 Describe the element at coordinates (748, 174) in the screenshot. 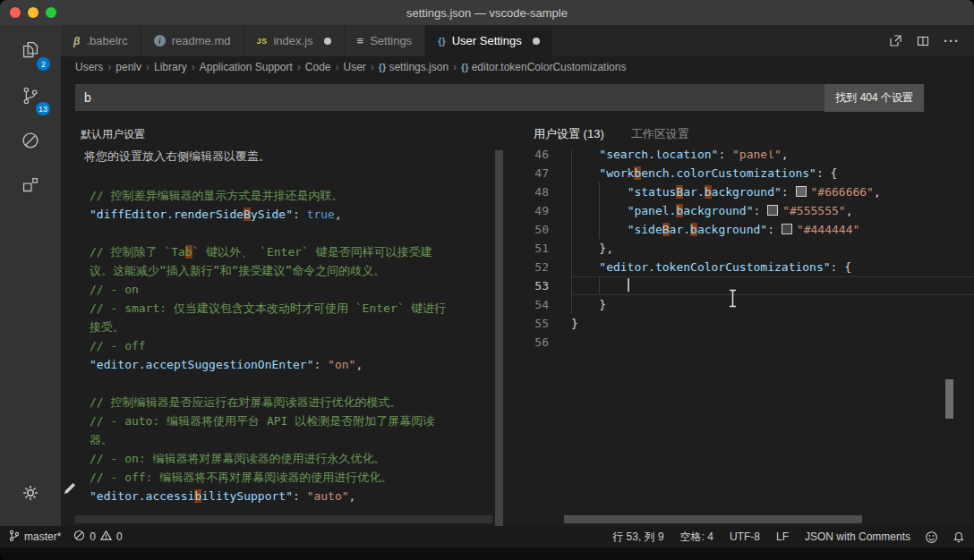

I see `code-line-47: 47 "workbench.colorCustomizations": {` at that location.